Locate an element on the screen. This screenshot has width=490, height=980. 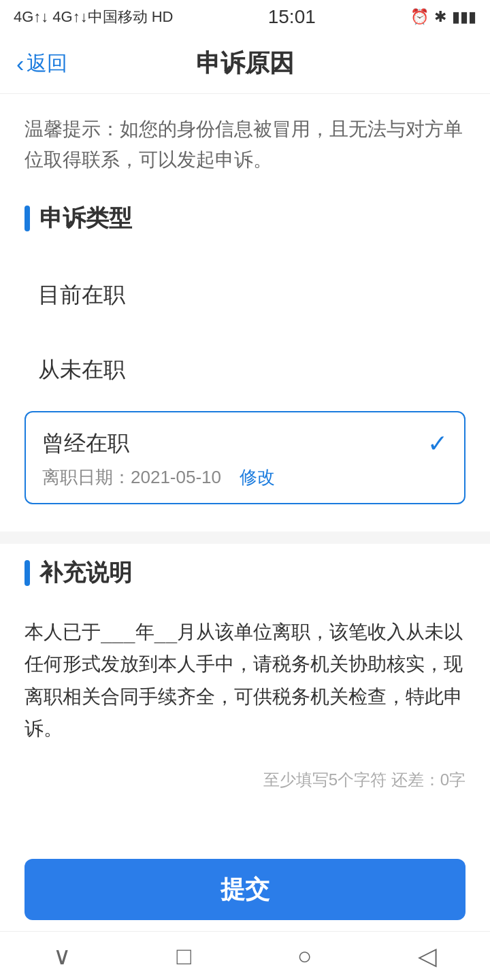
submit-button: 提交 is located at coordinates (245, 889).